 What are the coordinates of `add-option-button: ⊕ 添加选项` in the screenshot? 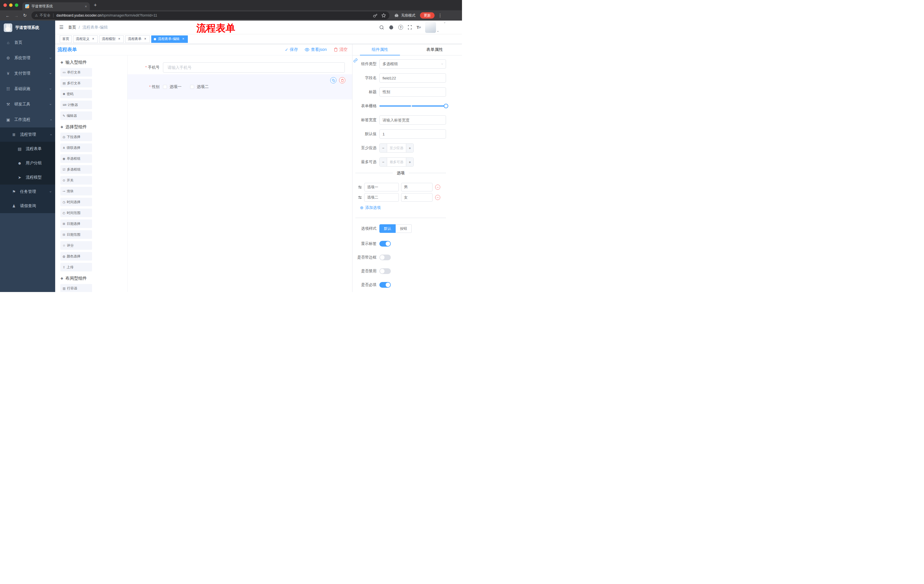 It's located at (403, 208).